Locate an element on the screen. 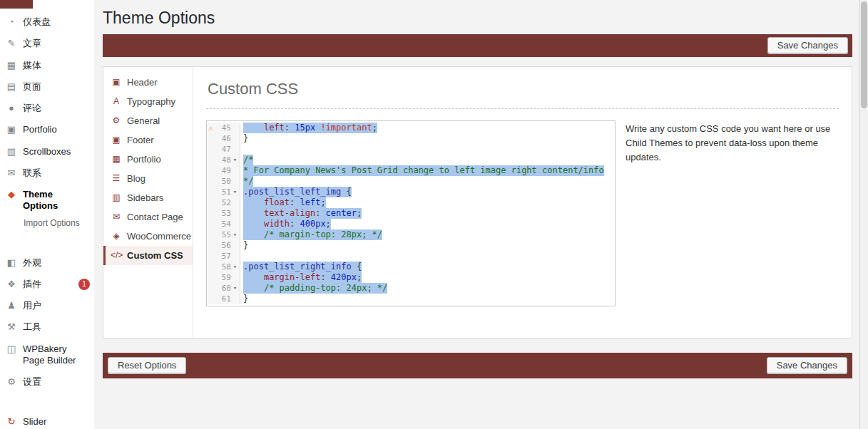 This screenshot has width=868, height=429. subnav-item-custom-css: </>Custom CSS is located at coordinates (148, 255).